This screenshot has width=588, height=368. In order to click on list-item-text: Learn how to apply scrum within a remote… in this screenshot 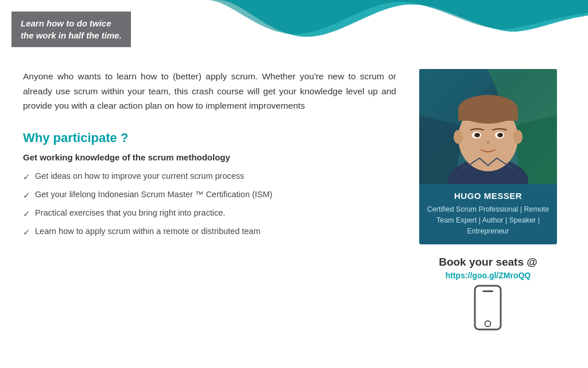, I will do `click(148, 231)`.